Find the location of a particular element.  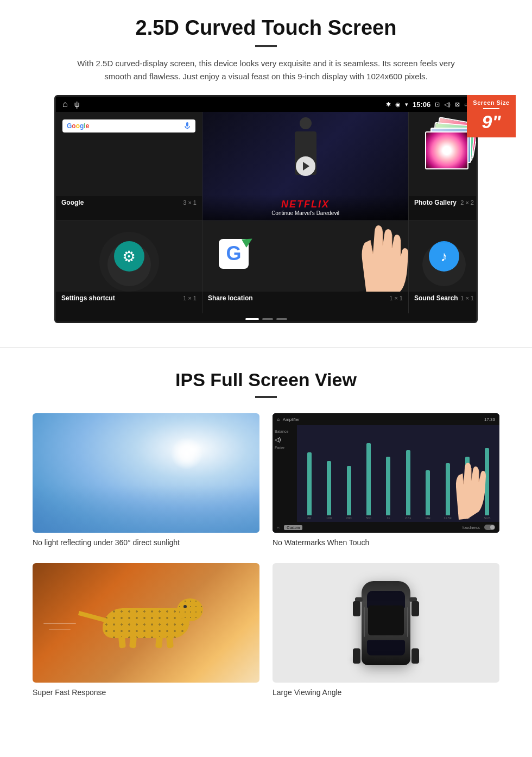

share-location-cell: G is located at coordinates (306, 267).